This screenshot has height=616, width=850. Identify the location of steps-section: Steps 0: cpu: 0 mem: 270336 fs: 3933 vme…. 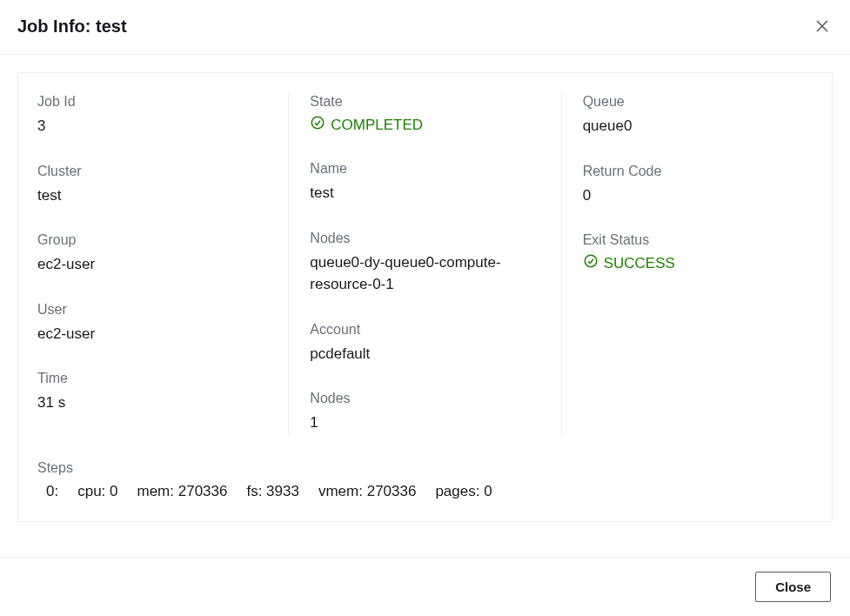
(425, 480).